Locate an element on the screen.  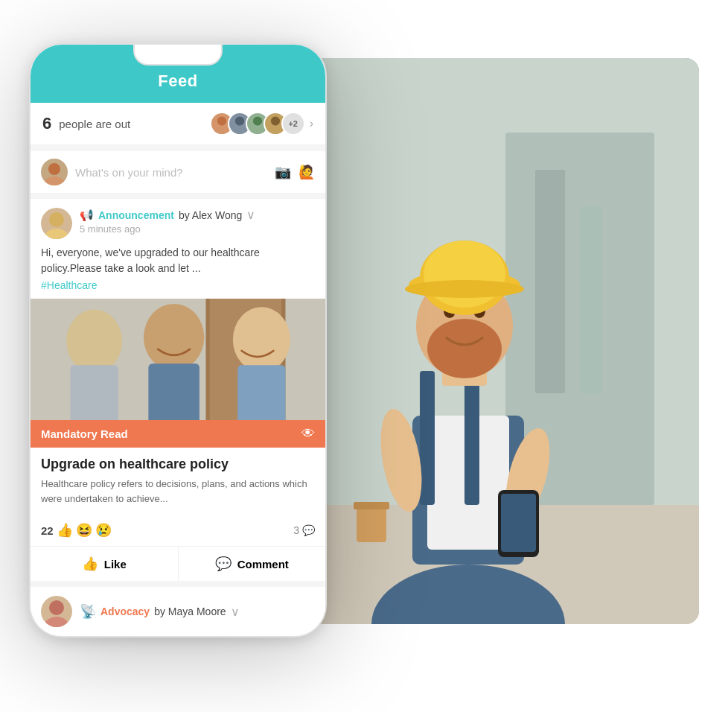
reaction-laughing: 😆 is located at coordinates (84, 530).